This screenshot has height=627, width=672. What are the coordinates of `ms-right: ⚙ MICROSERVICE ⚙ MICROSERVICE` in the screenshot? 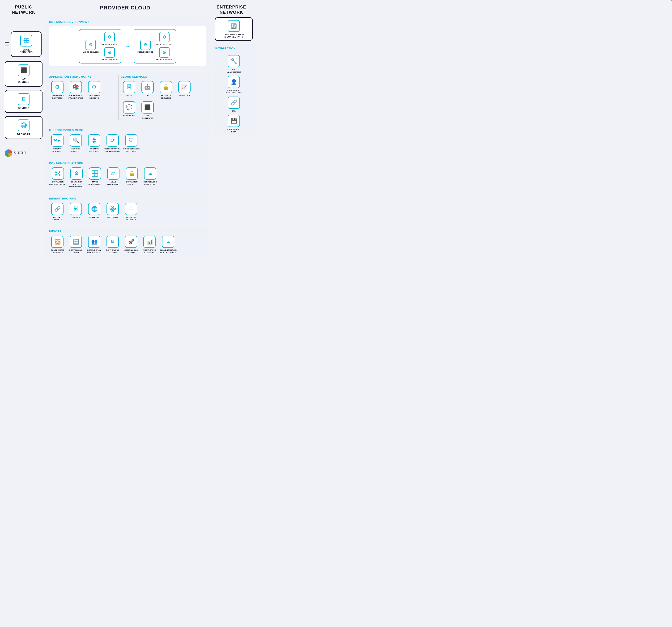 It's located at (110, 46).